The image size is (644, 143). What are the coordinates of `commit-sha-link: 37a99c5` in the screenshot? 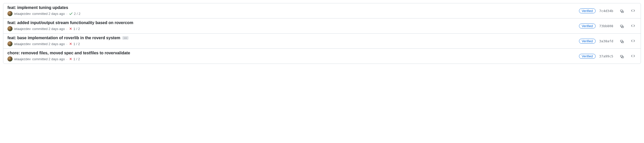 It's located at (607, 56).